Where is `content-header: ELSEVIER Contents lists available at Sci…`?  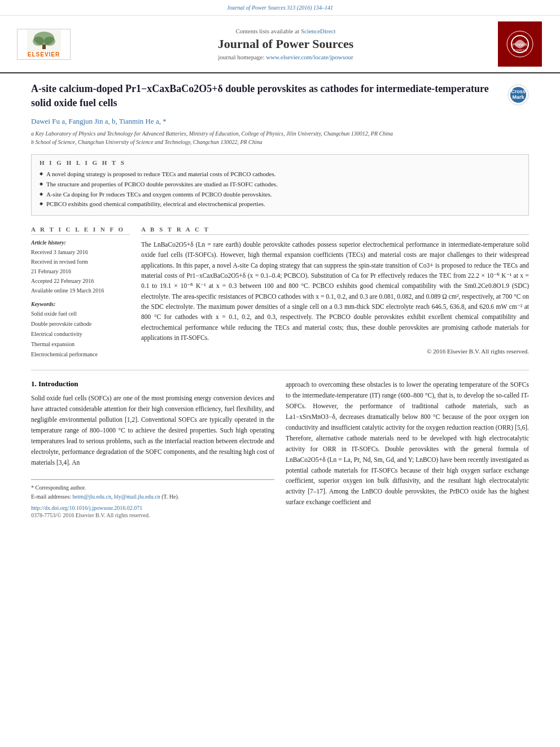 content-header: ELSEVIER Contents lists available at Sci… is located at coordinates (280, 45).